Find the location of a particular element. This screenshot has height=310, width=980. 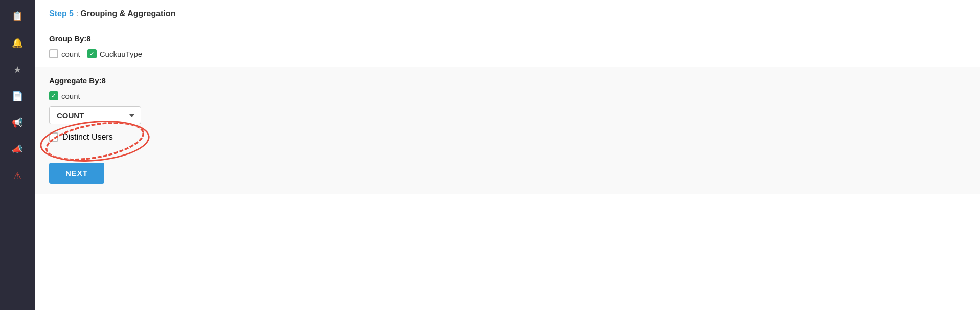

group-by-title: Group By:8 is located at coordinates (507, 39).